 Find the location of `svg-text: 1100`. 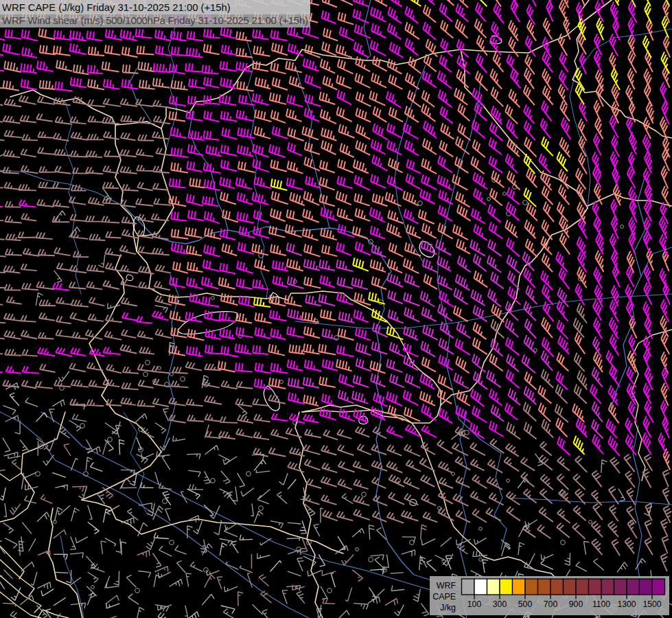

svg-text: 1100 is located at coordinates (601, 604).